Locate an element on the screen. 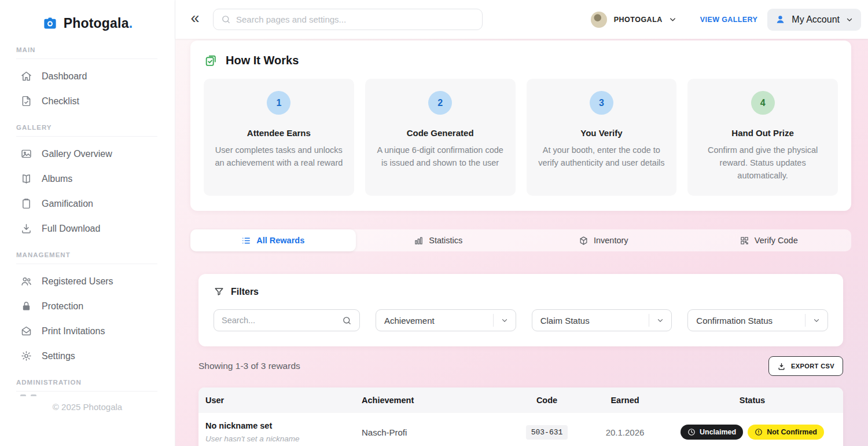  code-value: 503-631 is located at coordinates (547, 432).